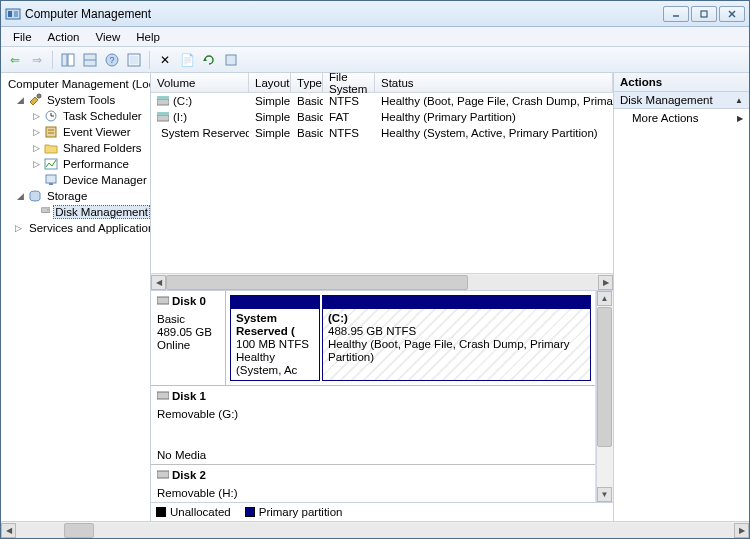 This screenshot has height=539, width=750. What do you see at coordinates (13, 14) in the screenshot?
I see `app-icon` at bounding box center [13, 14].